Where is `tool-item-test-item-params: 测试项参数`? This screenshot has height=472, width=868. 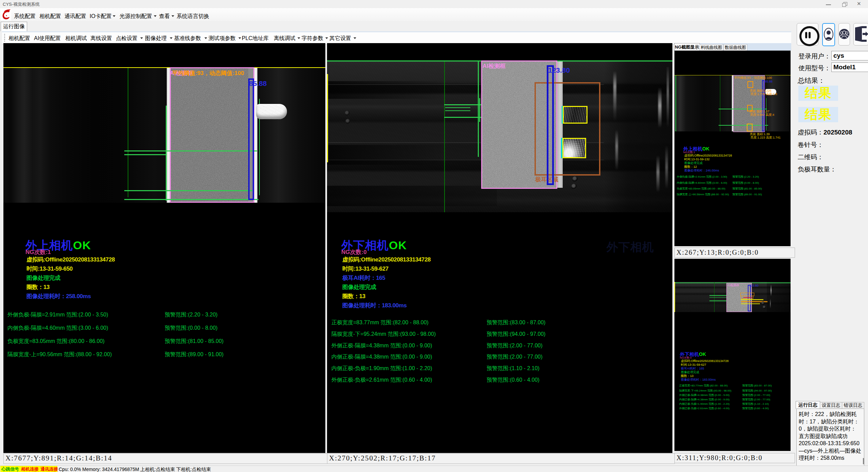
tool-item-test-item-params: 测试项参数 is located at coordinates (222, 39).